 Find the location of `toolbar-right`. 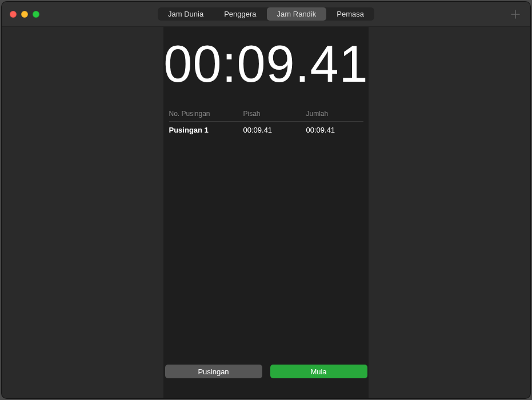

toolbar-right is located at coordinates (515, 14).